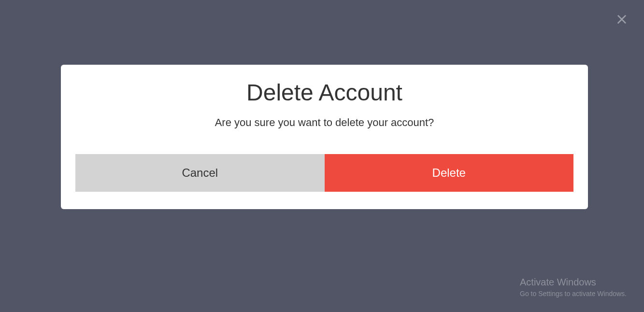 This screenshot has height=312, width=644. Describe the element at coordinates (573, 282) in the screenshot. I see `watermark-title: Activate Windows` at that location.